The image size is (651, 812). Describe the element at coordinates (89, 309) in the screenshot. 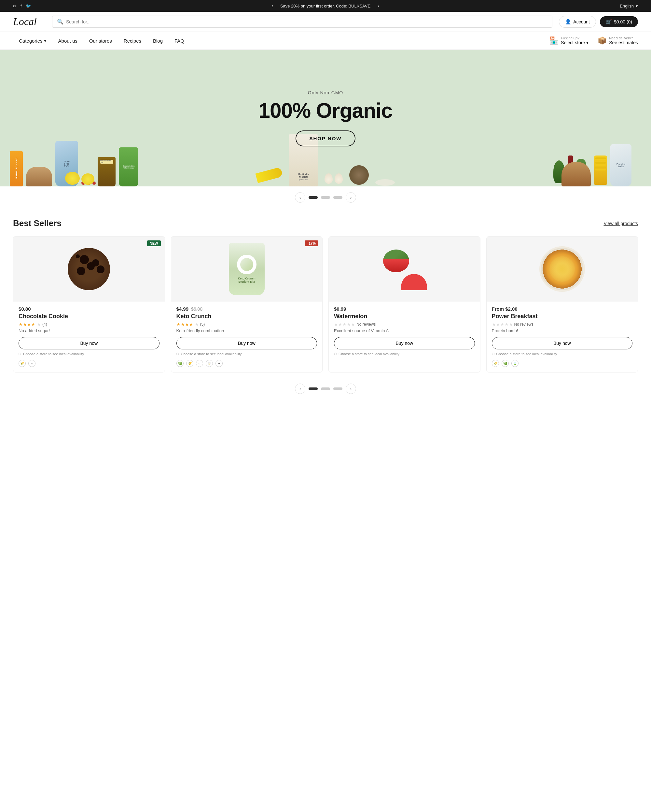

I see `product-price: $0.80` at that location.